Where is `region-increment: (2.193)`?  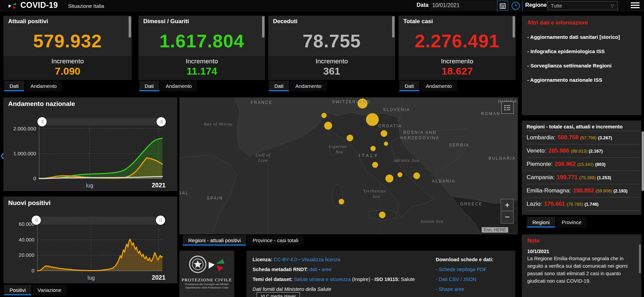 region-increment: (2.193) is located at coordinates (620, 191).